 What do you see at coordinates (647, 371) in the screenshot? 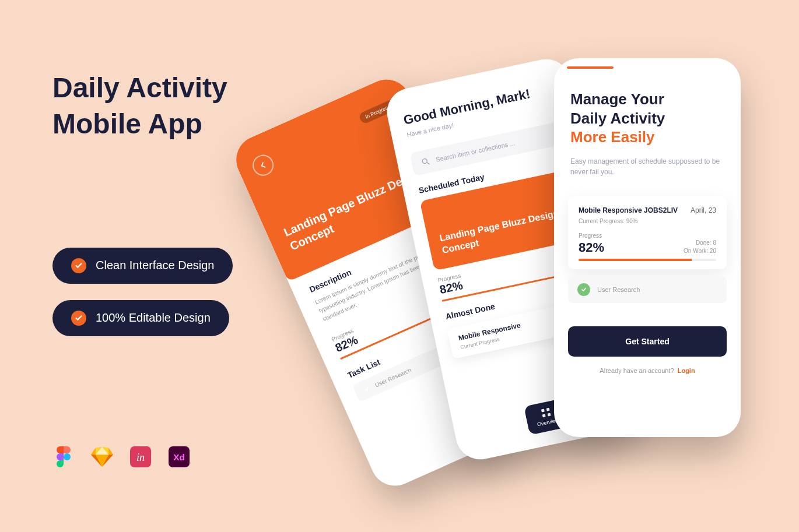
I see `login-footer: Already have an account? Login` at bounding box center [647, 371].